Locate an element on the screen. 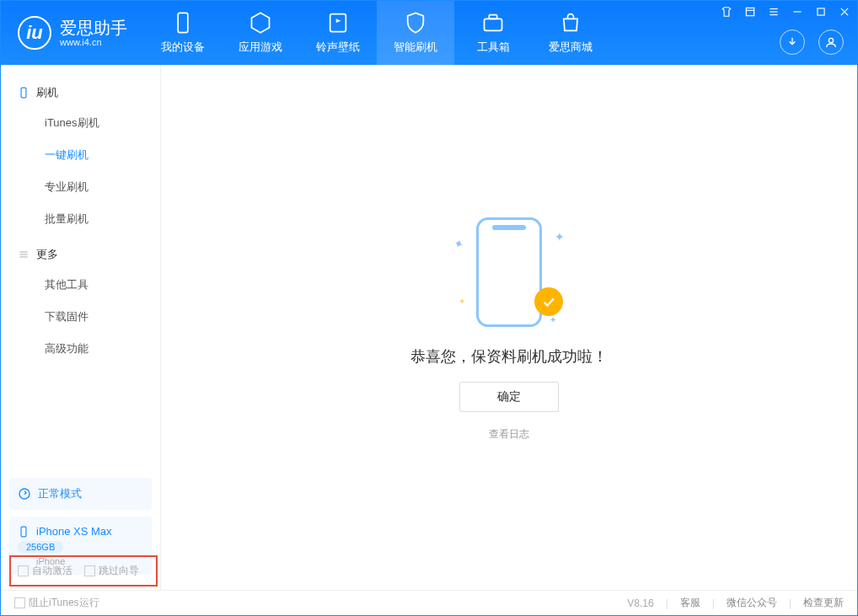  header-actions is located at coordinates (812, 42).